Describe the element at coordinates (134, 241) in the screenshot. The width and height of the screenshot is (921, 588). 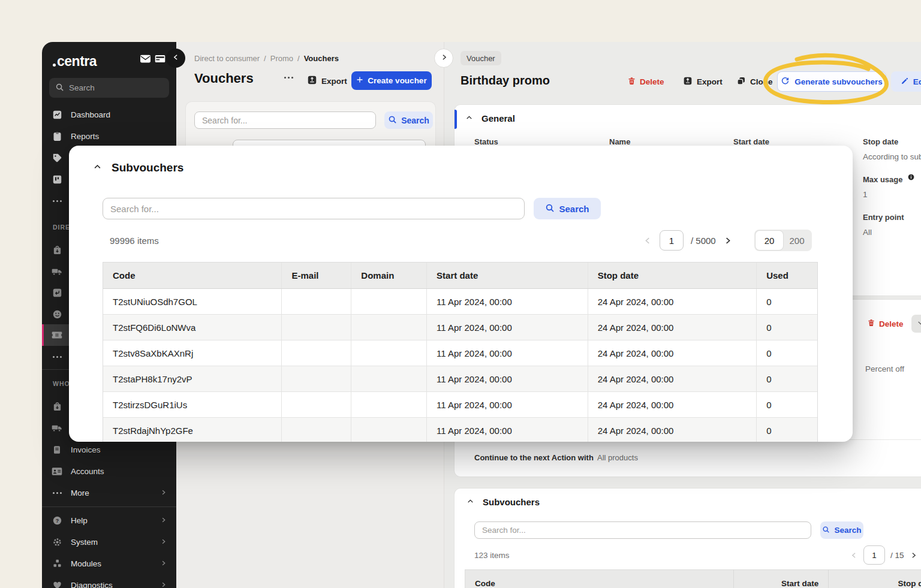
I see `modal-items-count: 99996 items` at that location.